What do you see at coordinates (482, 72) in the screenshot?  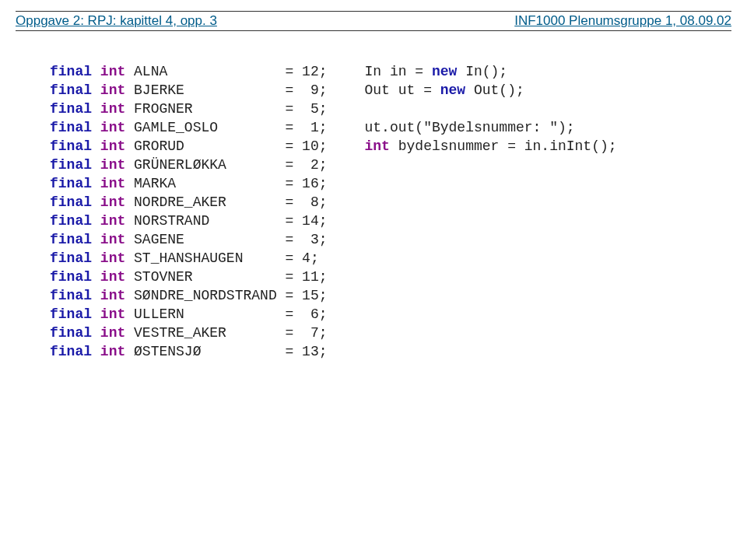 I see `code-text: In();` at bounding box center [482, 72].